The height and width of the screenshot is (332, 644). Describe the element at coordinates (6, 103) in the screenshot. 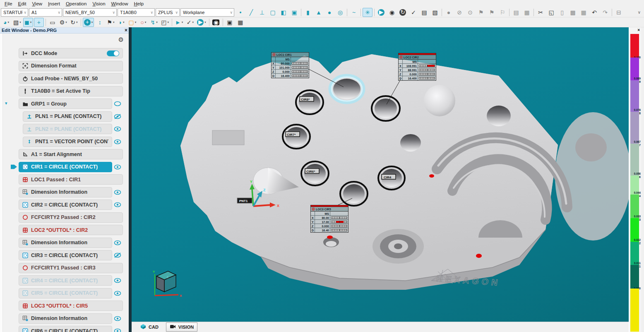

I see `expander-arrow-icon: ▾` at that location.